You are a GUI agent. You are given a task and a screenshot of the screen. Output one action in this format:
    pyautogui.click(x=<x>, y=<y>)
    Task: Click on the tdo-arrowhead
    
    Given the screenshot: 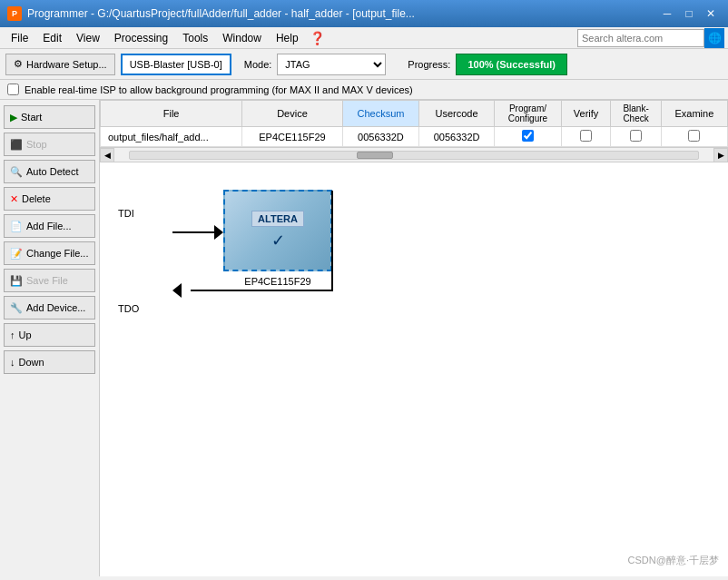 What is the action you would take?
    pyautogui.click(x=177, y=290)
    